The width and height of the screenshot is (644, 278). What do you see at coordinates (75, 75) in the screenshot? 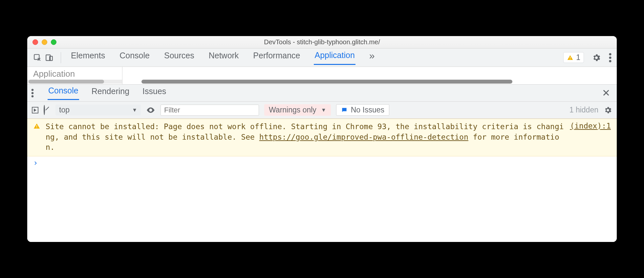
I see `application-sidebar: Application` at bounding box center [75, 75].